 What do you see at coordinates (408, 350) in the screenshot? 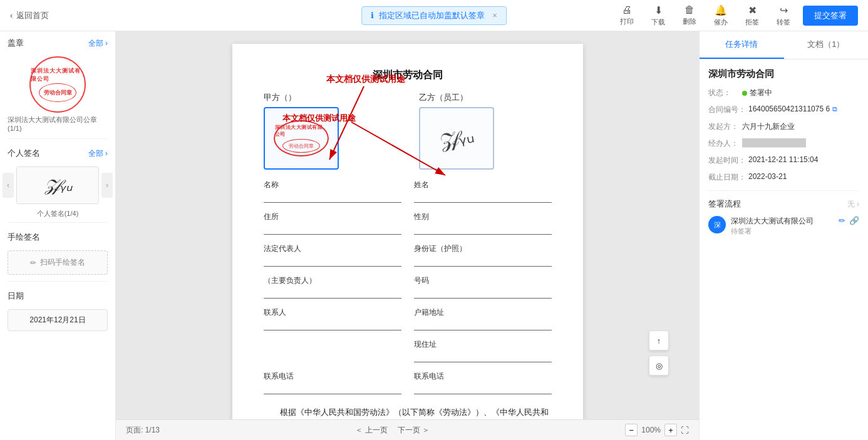
I see `form-row-6: 现住址` at bounding box center [408, 350].